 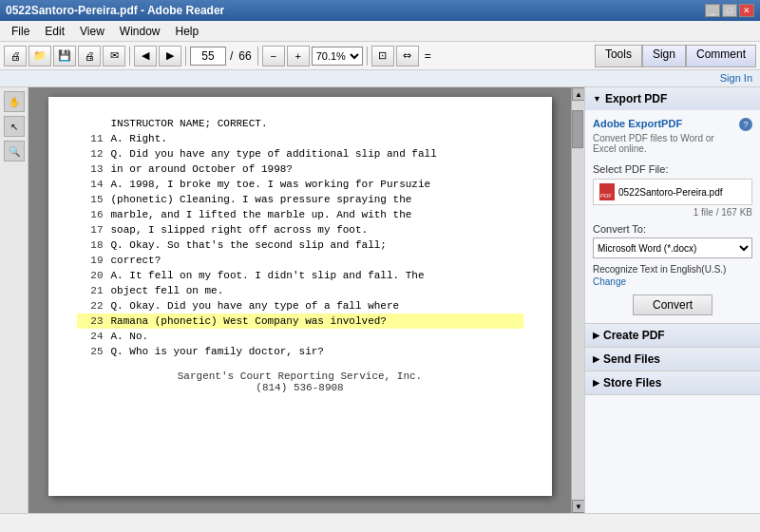 What do you see at coordinates (664, 143) in the screenshot?
I see `adobe-export-desc: Convert PDF files to Word or Excel onlin…` at bounding box center [664, 143].